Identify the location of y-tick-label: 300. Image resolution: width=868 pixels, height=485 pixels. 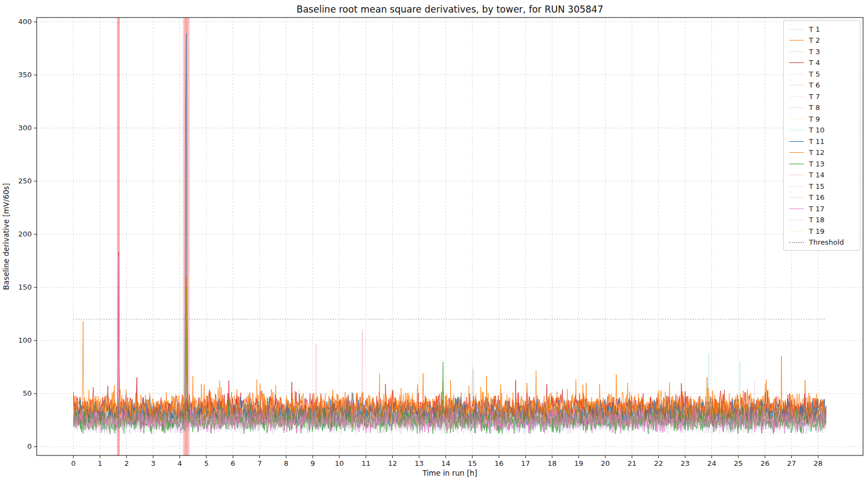
(25, 128).